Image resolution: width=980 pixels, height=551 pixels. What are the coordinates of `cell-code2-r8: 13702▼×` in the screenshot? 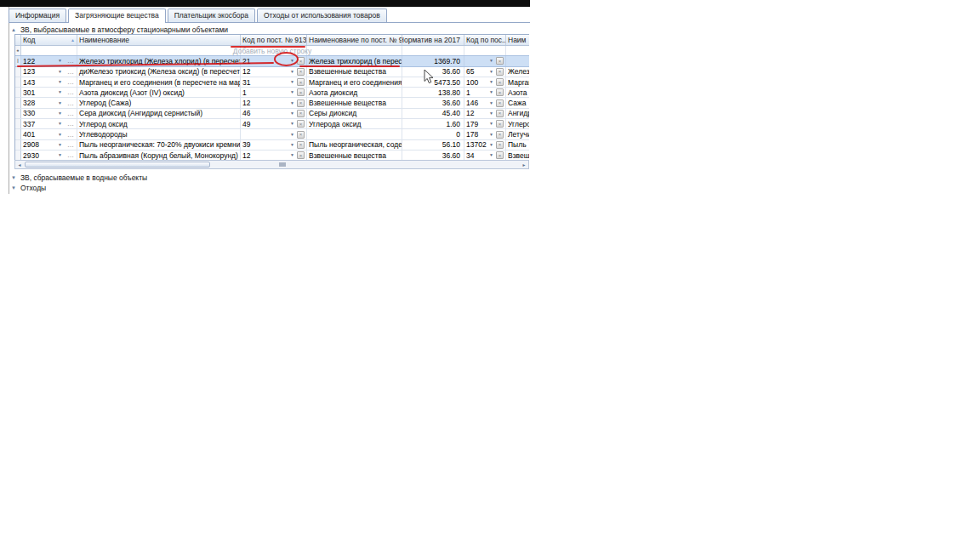 It's located at (485, 145).